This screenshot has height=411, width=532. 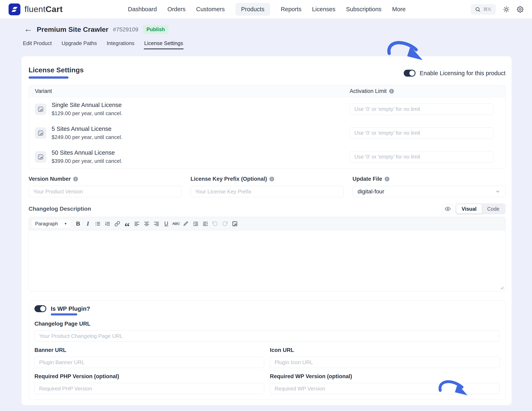 What do you see at coordinates (463, 73) in the screenshot?
I see `enable-licensing-label: Enable Licensing for this product` at bounding box center [463, 73].